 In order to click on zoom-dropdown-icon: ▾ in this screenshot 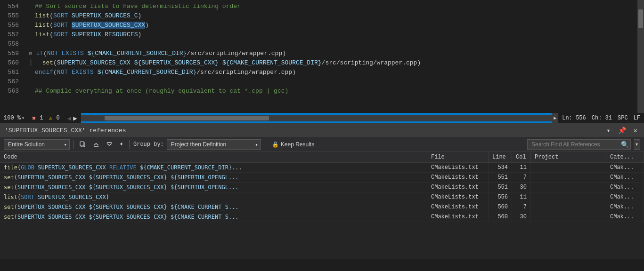, I will do `click(23, 118)`.